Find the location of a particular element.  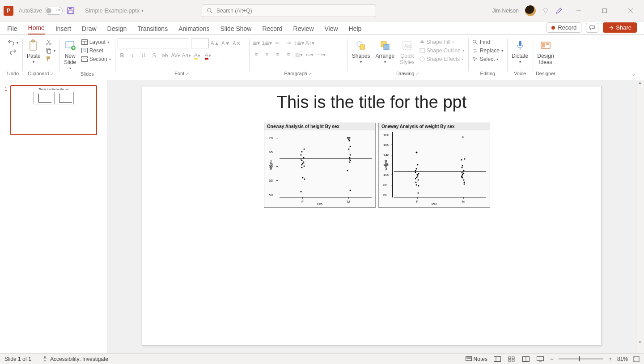

underline-button: U is located at coordinates (144, 56).